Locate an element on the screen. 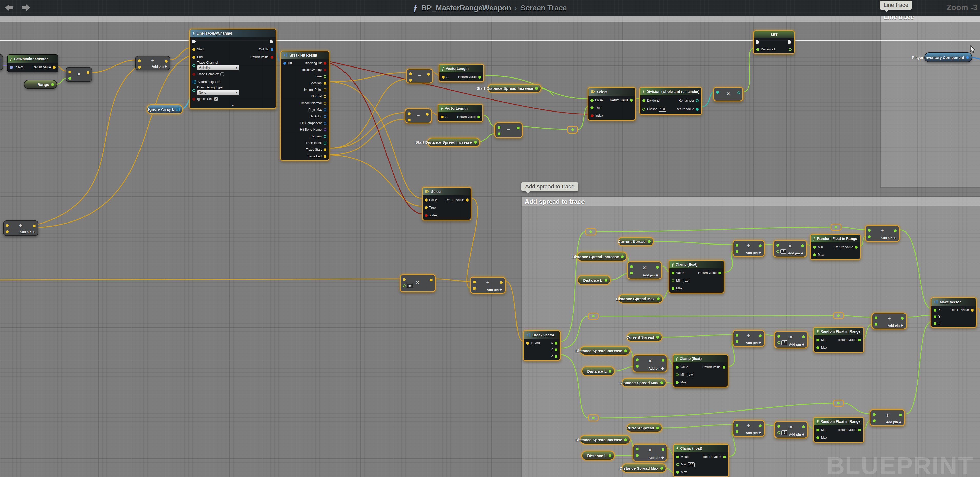 The width and height of the screenshot is (980, 477). vector-length-1: ƒVectorLengthAReturn Value is located at coordinates (461, 73).